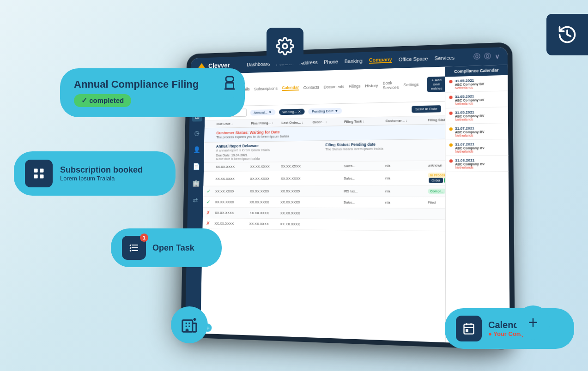 The width and height of the screenshot is (588, 371). What do you see at coordinates (259, 65) in the screenshot?
I see `nav-dashboard: Dashboard` at bounding box center [259, 65].